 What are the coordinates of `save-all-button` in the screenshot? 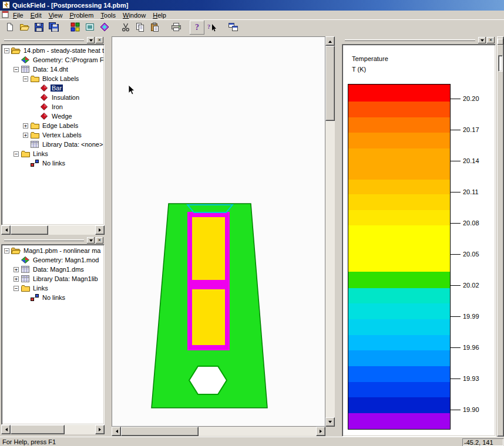 It's located at (54, 28).